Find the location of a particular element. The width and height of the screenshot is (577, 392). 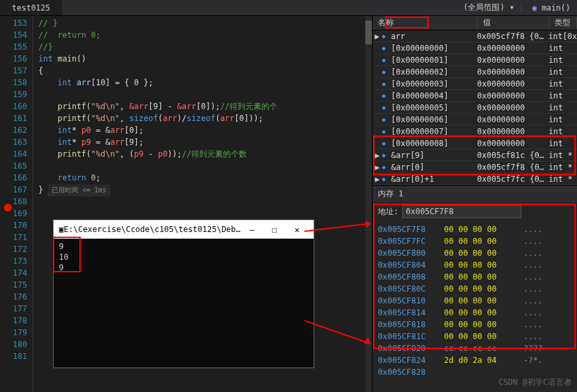

watch-row: ◆ [0x00000007]0x00000000int is located at coordinates (475, 132).